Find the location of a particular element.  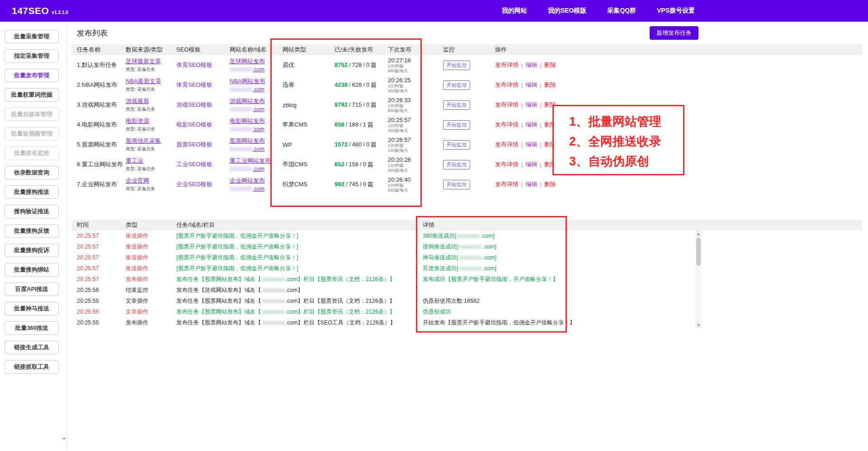

site-name-link: 企业网站发布 is located at coordinates (247, 181).